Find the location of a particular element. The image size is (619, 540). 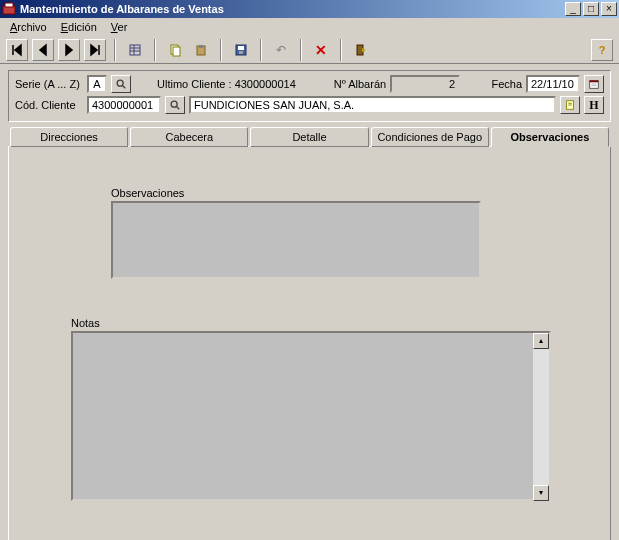

menu-archivo: Archivo is located at coordinates (28, 27).